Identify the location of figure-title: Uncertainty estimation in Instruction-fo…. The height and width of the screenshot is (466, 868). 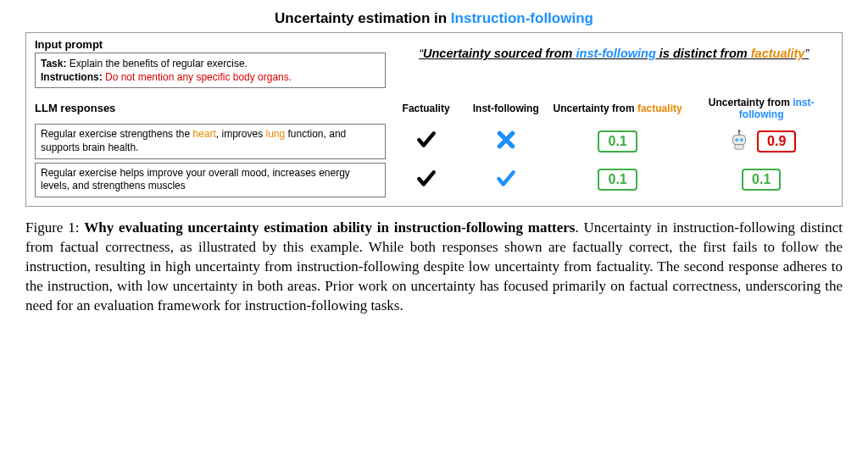
(434, 19).